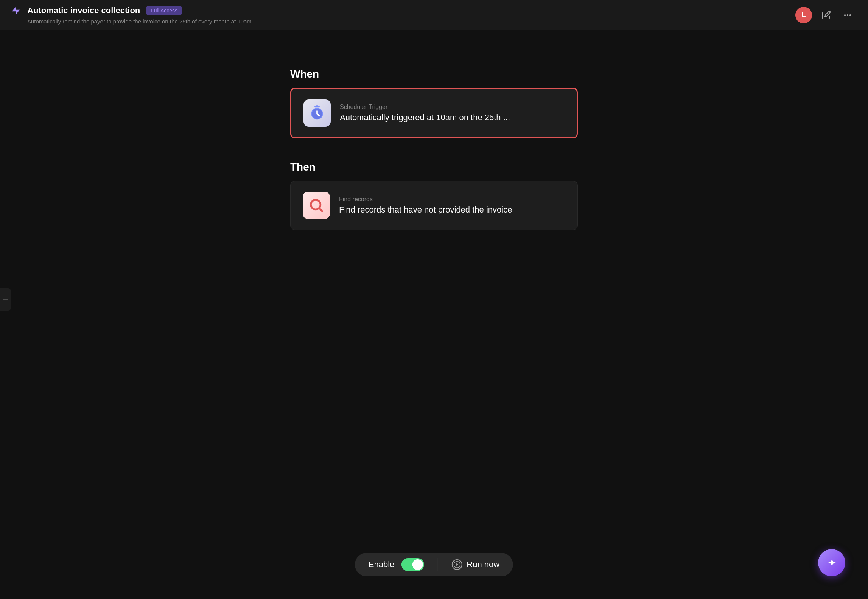 The height and width of the screenshot is (599, 868). Describe the element at coordinates (84, 11) in the screenshot. I see `app-title: Automatic invoice collection` at that location.